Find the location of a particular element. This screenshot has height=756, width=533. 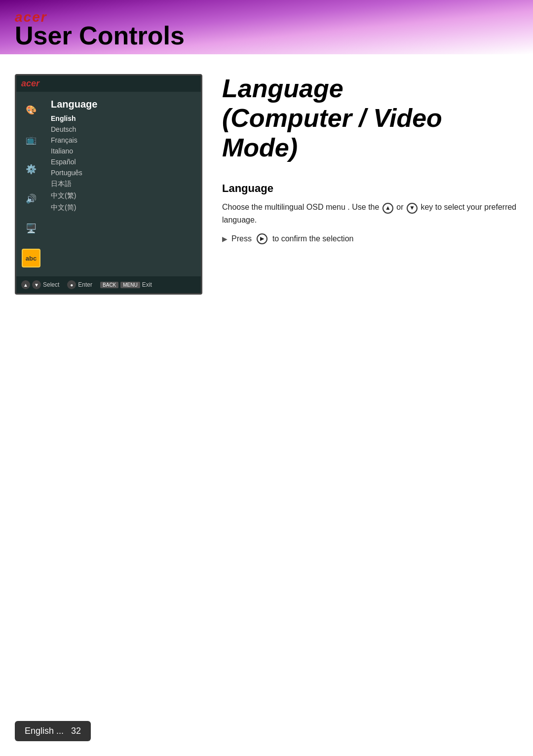

osd-menu-item-chinese-simp: 中文(简) is located at coordinates (123, 208).